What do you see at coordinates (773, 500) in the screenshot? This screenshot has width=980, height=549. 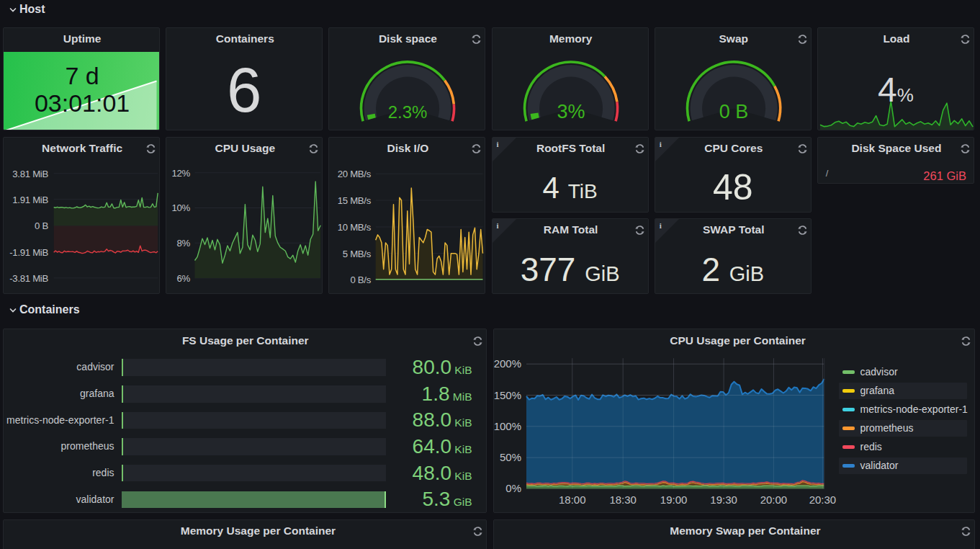 I see `svg-text: 20:00` at bounding box center [773, 500].